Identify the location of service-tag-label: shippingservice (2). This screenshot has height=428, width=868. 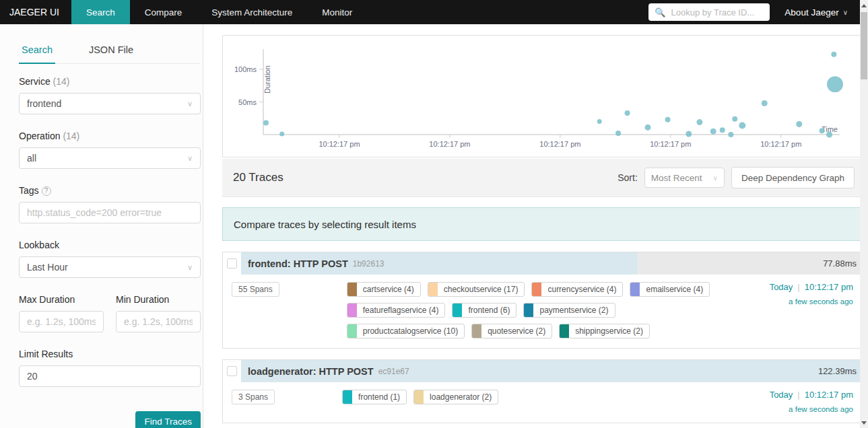
(609, 331).